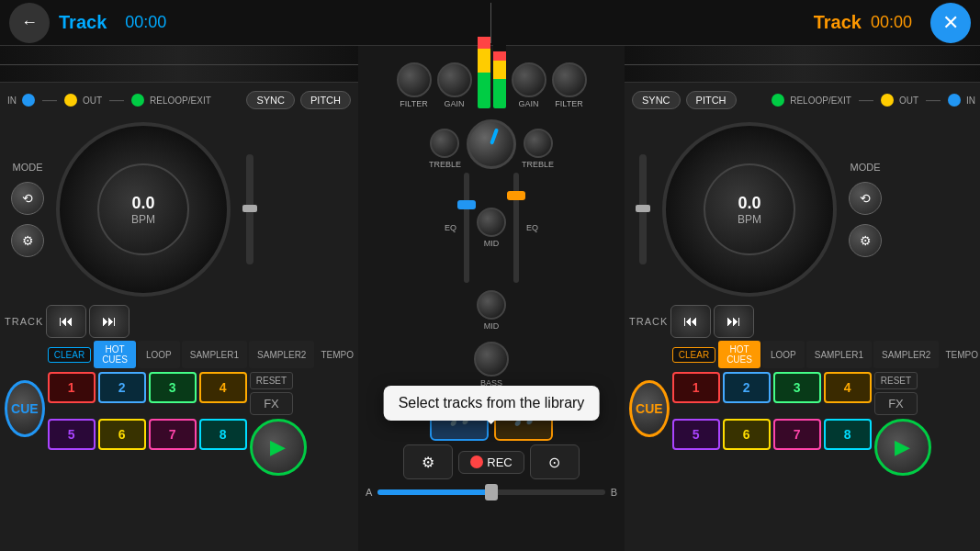 Image resolution: width=980 pixels, height=551 pixels. Describe the element at coordinates (825, 393) in the screenshot. I see `right-pads-row1: 1 2 3 4 RESET FX` at that location.